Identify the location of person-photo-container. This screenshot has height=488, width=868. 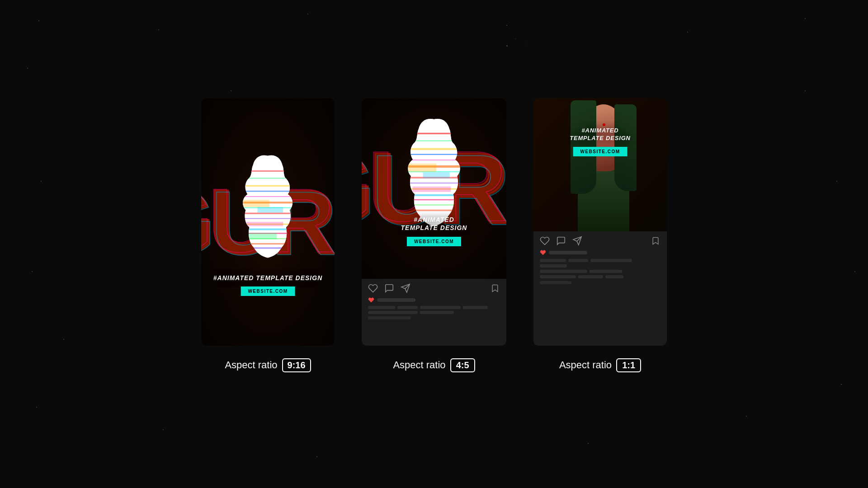
(600, 164).